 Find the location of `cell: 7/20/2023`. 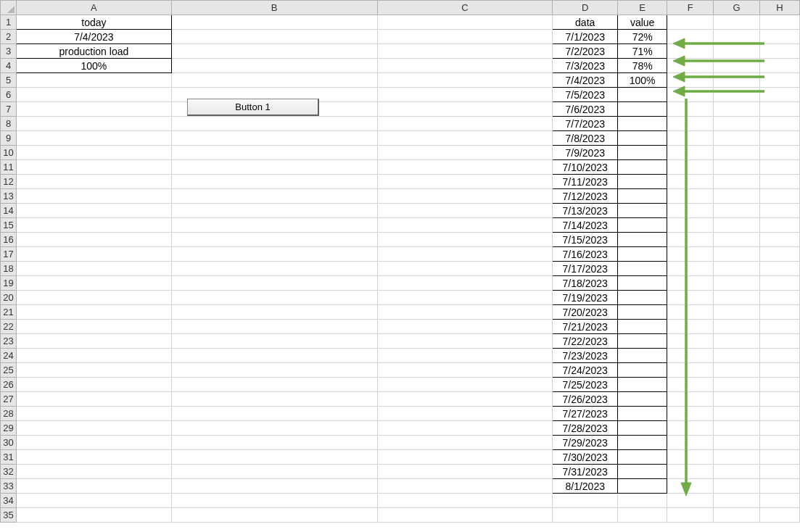

cell: 7/20/2023 is located at coordinates (585, 312).